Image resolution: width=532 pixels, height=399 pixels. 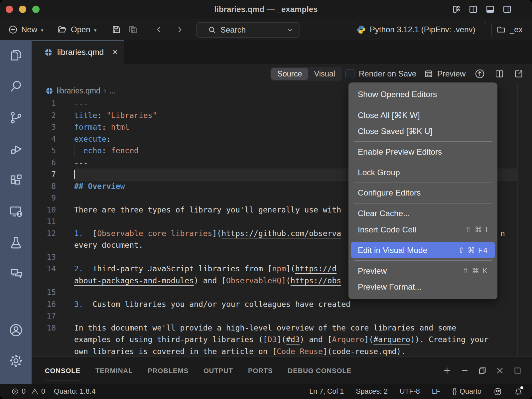 I want to click on split-editor-button, so click(x=499, y=74).